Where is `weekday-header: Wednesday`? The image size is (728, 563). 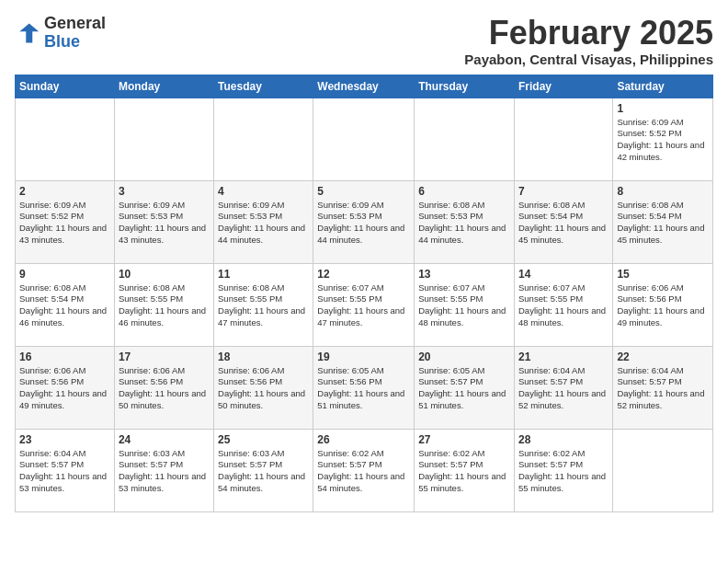 weekday-header: Wednesday is located at coordinates (364, 86).